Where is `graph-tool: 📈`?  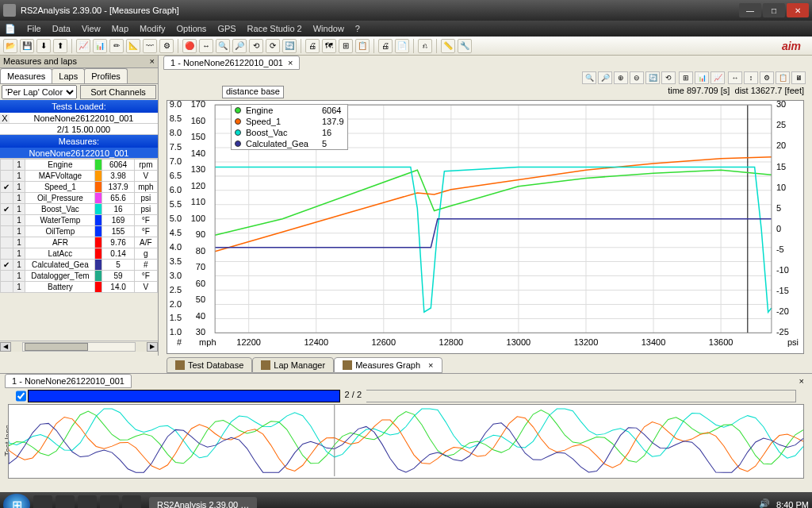 graph-tool: 📈 is located at coordinates (718, 78).